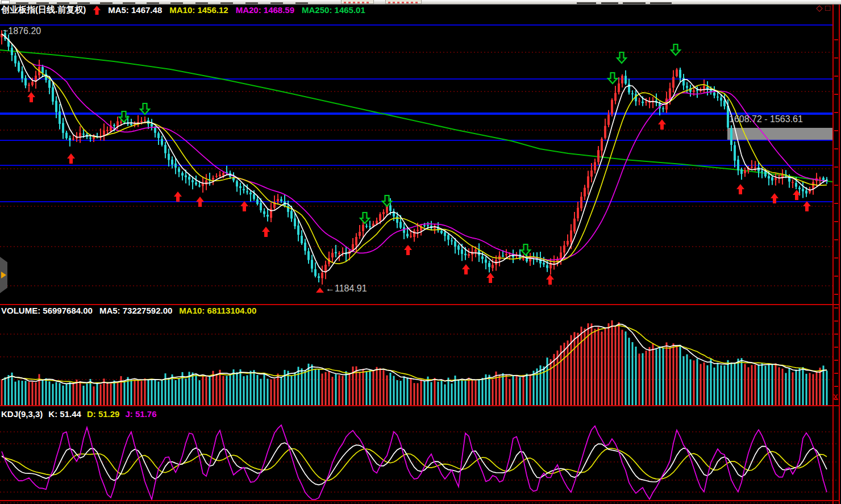  Describe the element at coordinates (128, 310) in the screenshot. I see `volume-header: VOLUME: 56997684.00 MA5: 73227592.00 MA1…` at that location.